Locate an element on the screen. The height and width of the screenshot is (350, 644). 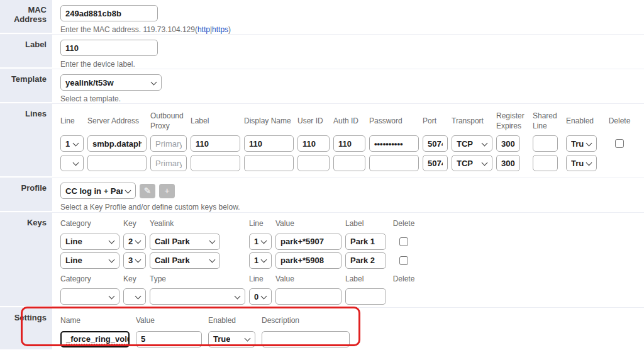
profile-select: CC log in + Parks is located at coordinates (98, 191).